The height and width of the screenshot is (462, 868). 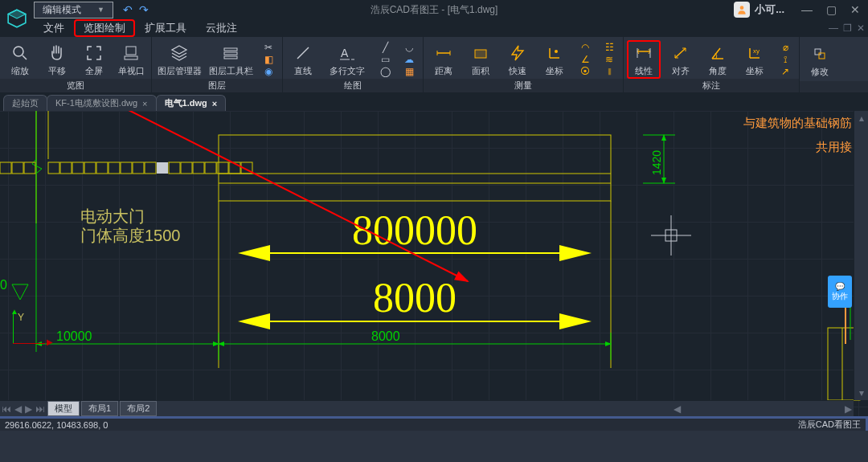 I want to click on tab-start-label: 起始页, so click(x=26, y=103).